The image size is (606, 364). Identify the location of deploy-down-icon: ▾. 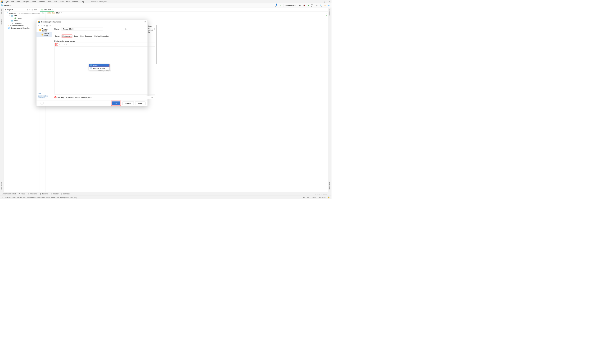
(64, 44).